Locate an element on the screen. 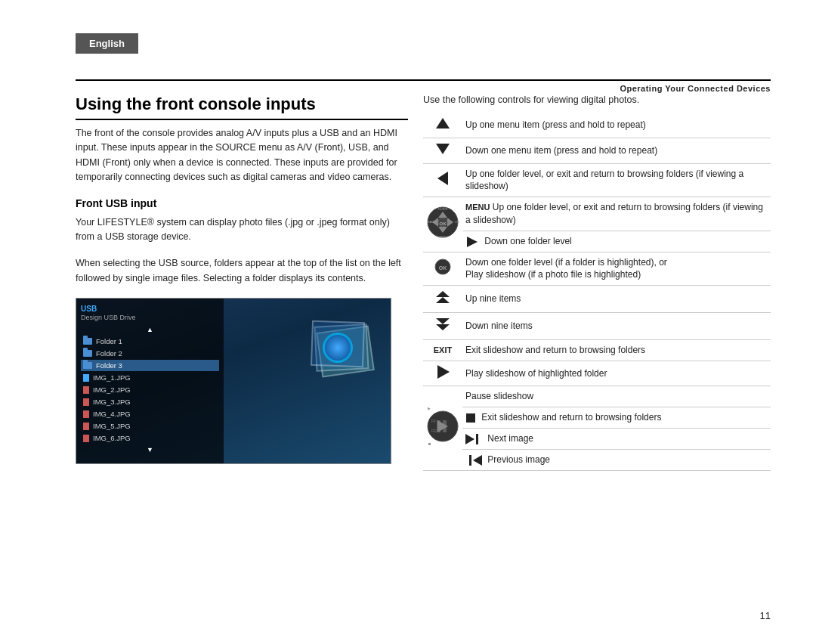  control-row-menu: OK GUIDE USB INFO BACK MENU Up one folde… is located at coordinates (597, 215).